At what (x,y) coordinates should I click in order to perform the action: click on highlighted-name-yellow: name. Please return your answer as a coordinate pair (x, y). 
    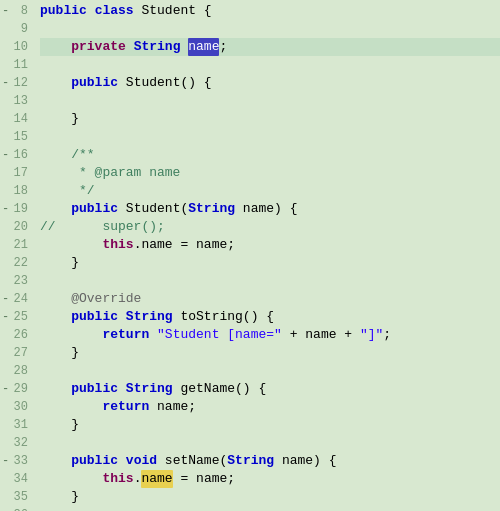
    Looking at the image, I should click on (156, 479).